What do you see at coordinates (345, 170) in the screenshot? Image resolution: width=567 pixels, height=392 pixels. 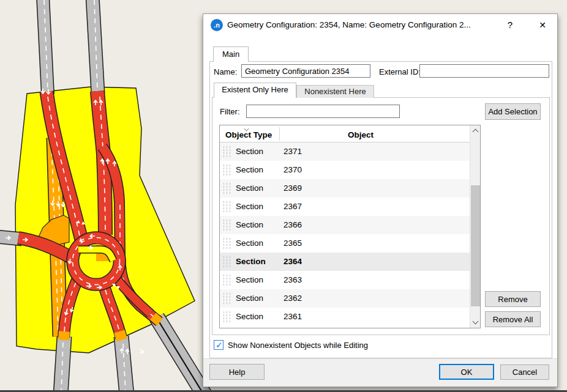 I see `table-row: Section 2370` at bounding box center [345, 170].